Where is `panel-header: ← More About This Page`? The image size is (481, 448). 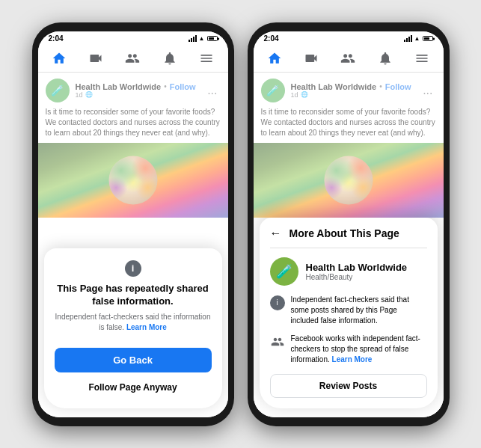 panel-header: ← More About This Page is located at coordinates (349, 238).